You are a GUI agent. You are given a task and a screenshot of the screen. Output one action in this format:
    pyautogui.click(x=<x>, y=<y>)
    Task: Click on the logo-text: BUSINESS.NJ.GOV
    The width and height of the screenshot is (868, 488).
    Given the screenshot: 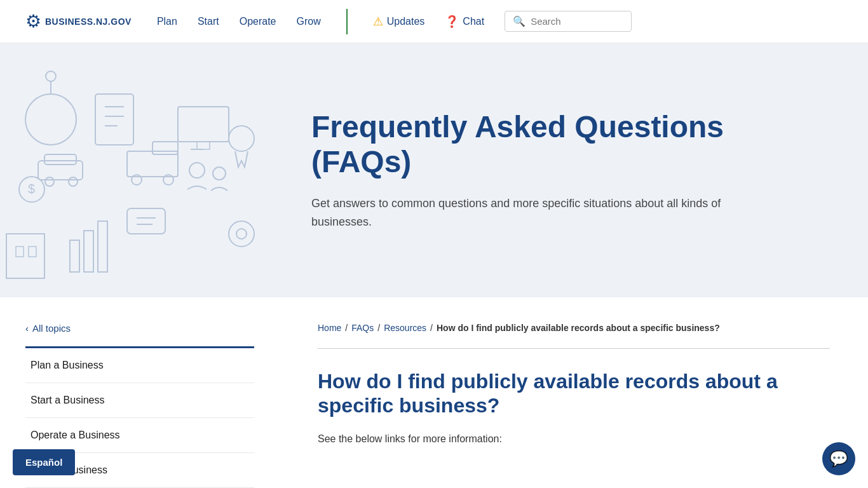 What is the action you would take?
    pyautogui.click(x=88, y=22)
    